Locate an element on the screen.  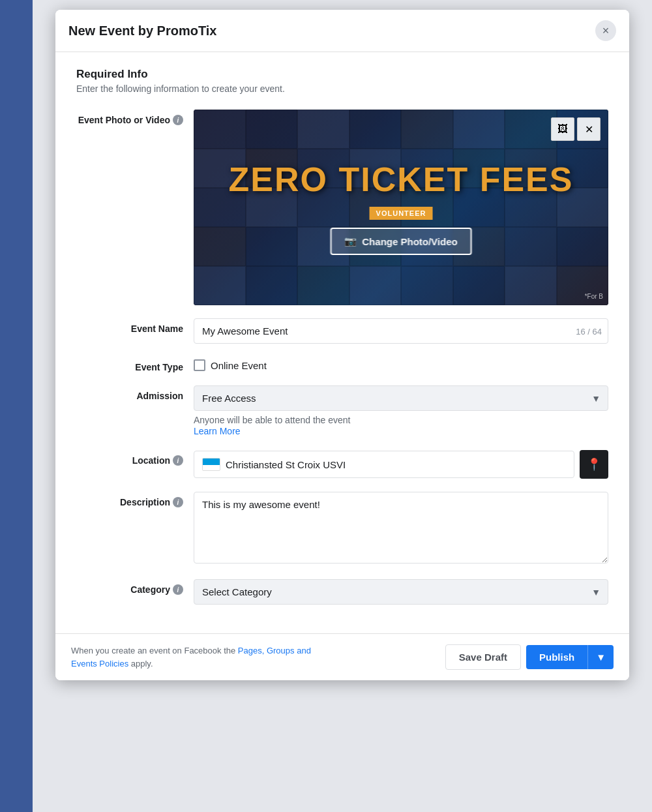
admission-dropdown: Free Access Ticketed Event Donation is located at coordinates (401, 398).